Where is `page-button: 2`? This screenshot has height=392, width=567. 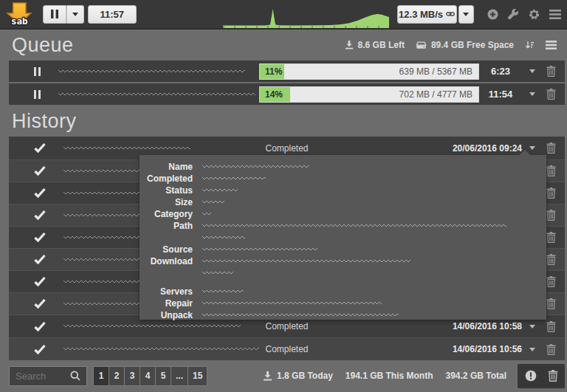
page-button: 2 is located at coordinates (117, 376).